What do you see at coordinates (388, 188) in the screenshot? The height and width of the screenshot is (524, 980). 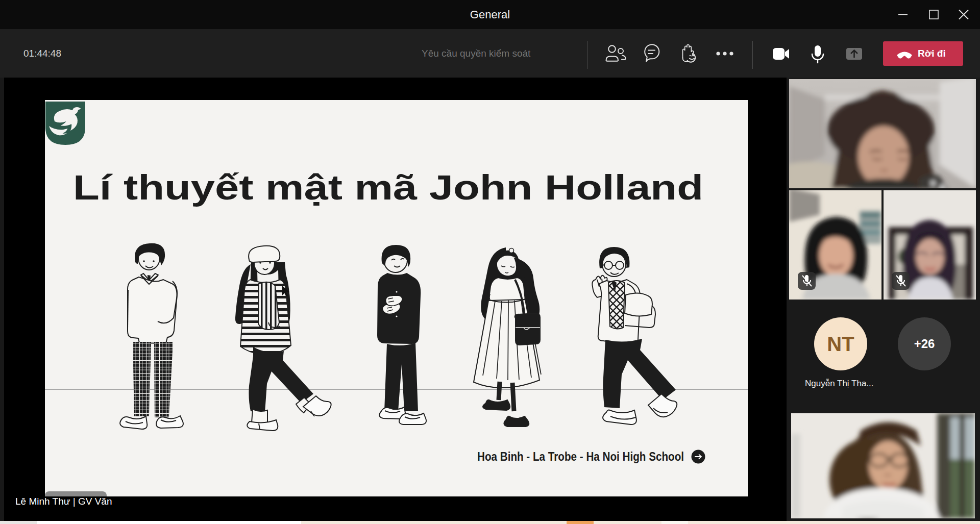 I see `svg-text: Lí thuyết mật mã John Holland` at bounding box center [388, 188].